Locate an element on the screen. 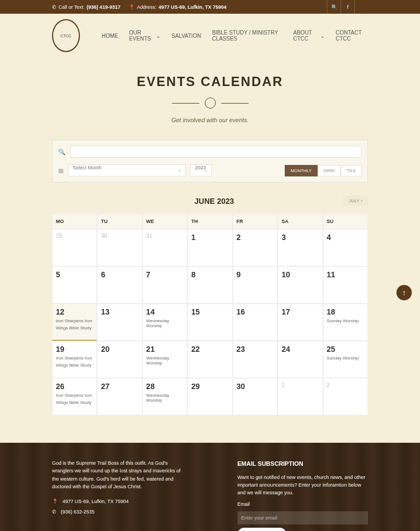  call-label: Call or Text: is located at coordinates (71, 7).